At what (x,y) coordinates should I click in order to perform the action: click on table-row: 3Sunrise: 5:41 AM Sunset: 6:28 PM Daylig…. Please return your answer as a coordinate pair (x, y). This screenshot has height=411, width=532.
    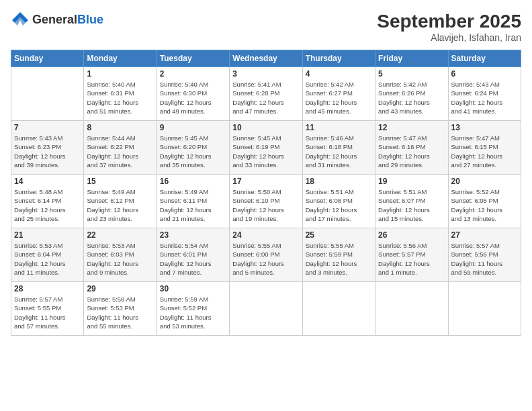
    Looking at the image, I should click on (266, 94).